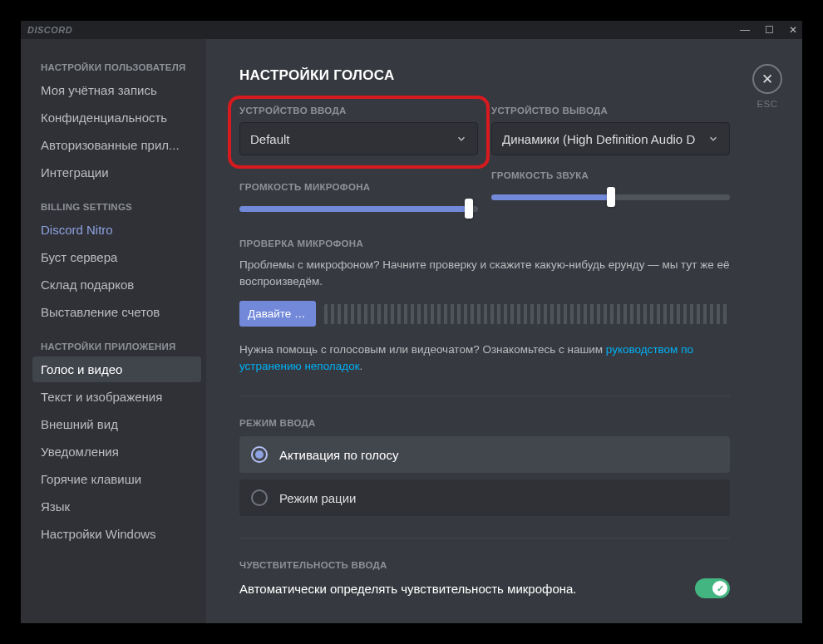 The image size is (823, 644). Describe the element at coordinates (116, 424) in the screenshot. I see `sidebar-item-appearance: Внешний вид` at that location.